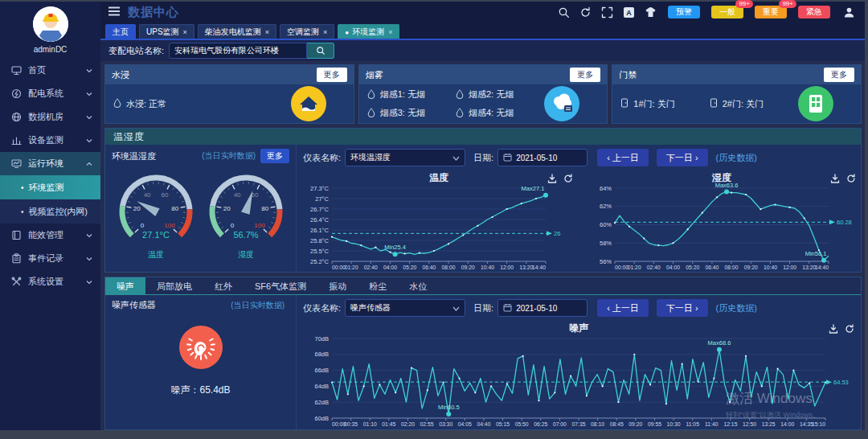  Describe the element at coordinates (50, 235) in the screenshot. I see `sidebar-item-book: 能效管理` at that location.